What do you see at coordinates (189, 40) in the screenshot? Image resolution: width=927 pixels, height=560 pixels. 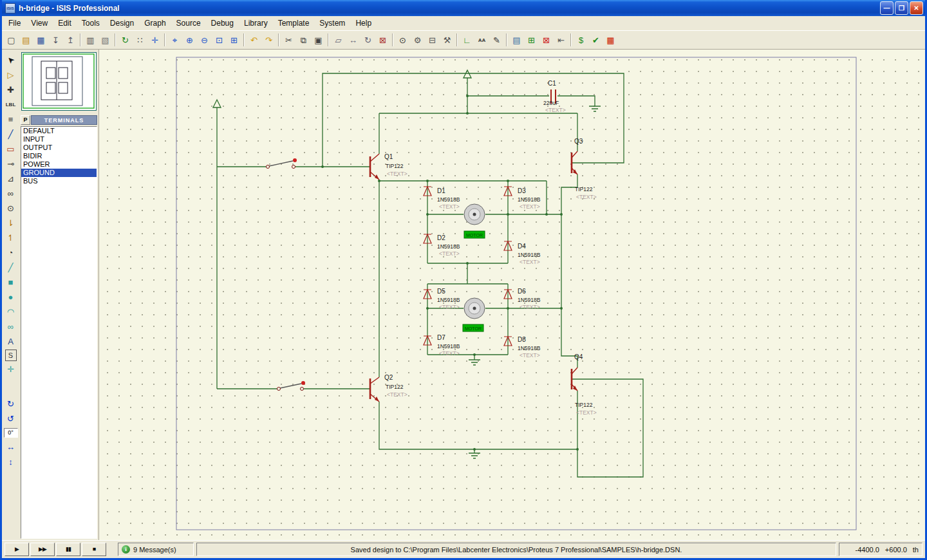 I see `zoom-in-icon: ⊕` at bounding box center [189, 40].